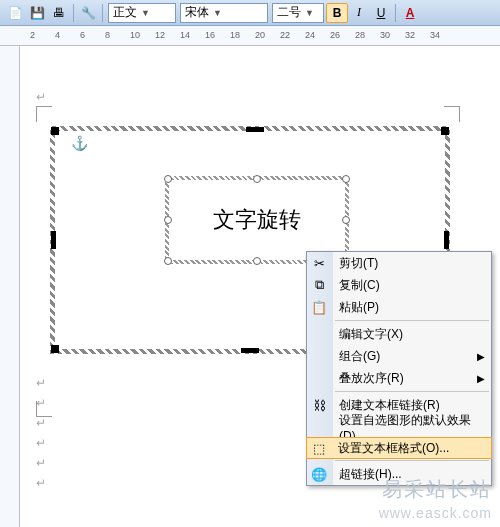  I want to click on style-dropdown: 正文▼, so click(142, 13).